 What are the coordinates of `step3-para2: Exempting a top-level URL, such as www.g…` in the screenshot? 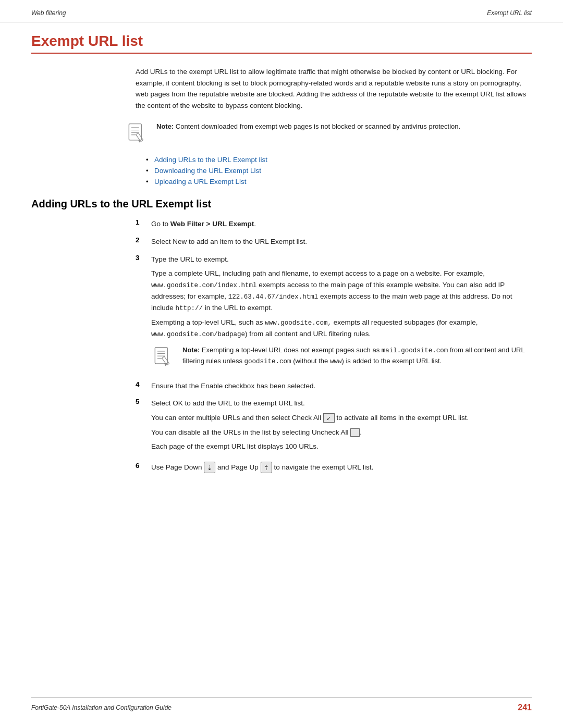 It's located at (341, 328).